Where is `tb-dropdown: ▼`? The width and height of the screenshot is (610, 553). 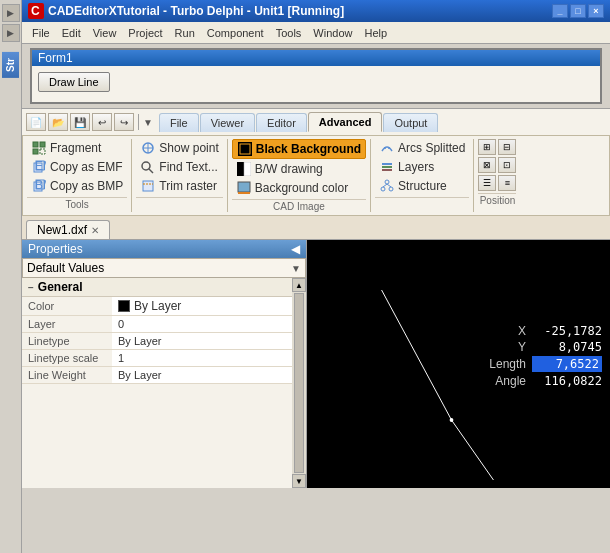 tb-dropdown: ▼ is located at coordinates (148, 122).